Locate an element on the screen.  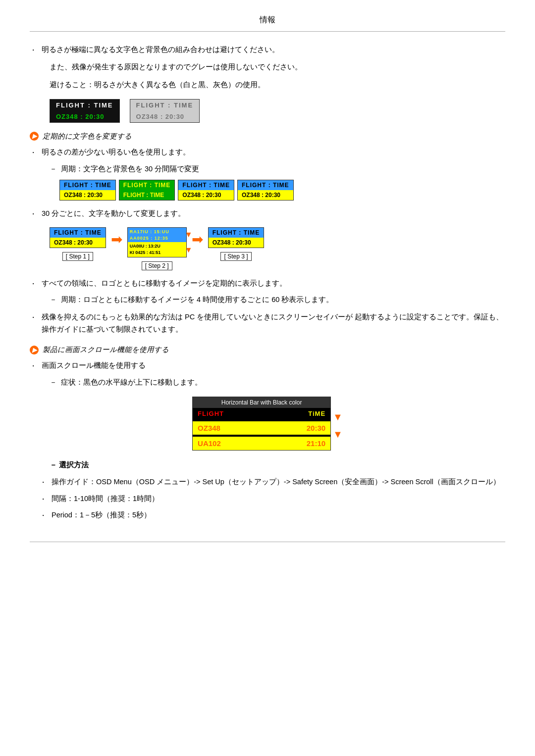
step-3-box: FLIGHT : TIME OZ348 : 20:30 is located at coordinates (236, 238).